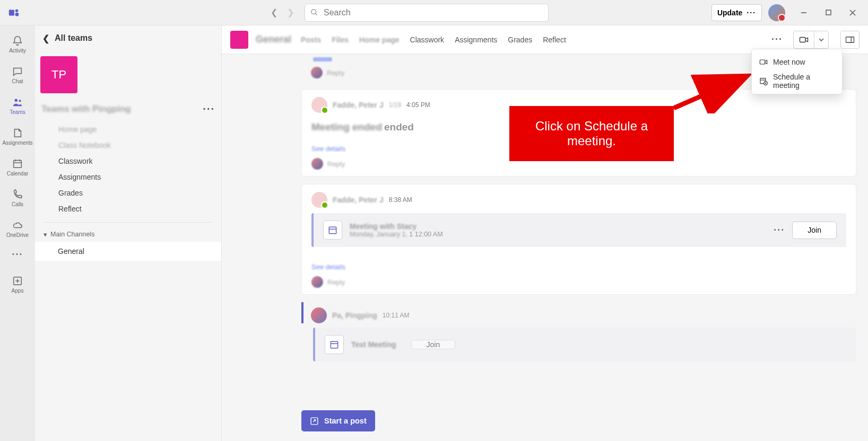 This screenshot has width=868, height=441. What do you see at coordinates (804, 40) in the screenshot?
I see `camera-icon` at bounding box center [804, 40].